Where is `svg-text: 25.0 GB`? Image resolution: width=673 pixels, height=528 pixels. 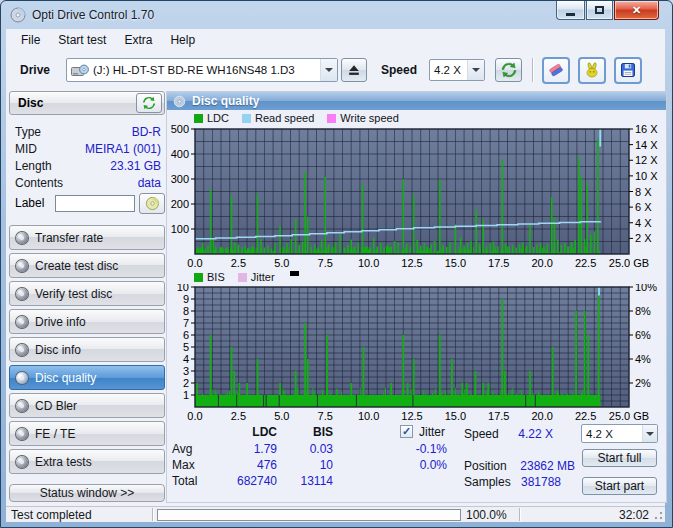 svg-text: 25.0 GB is located at coordinates (629, 416).